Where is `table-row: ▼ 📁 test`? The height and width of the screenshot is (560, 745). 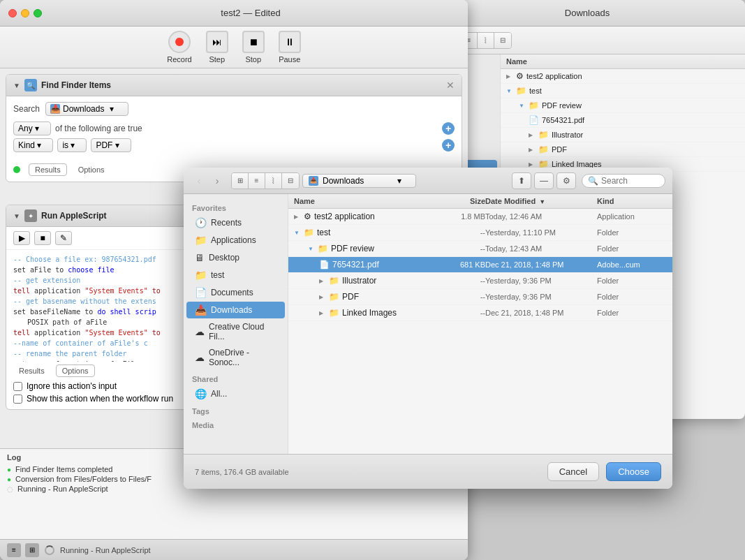
table-row: ▼ 📁 test is located at coordinates (623, 91).